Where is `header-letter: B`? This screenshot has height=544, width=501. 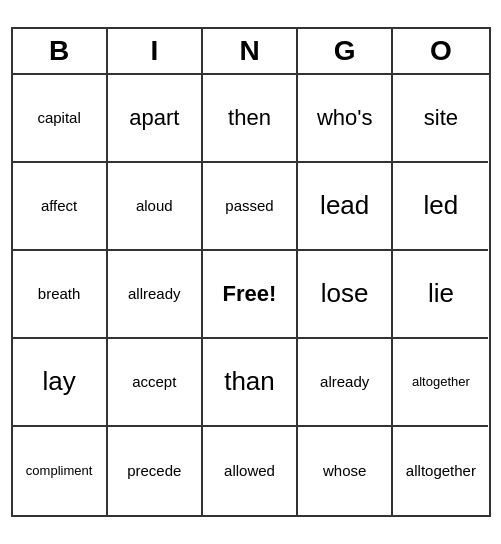 header-letter: B is located at coordinates (60, 51).